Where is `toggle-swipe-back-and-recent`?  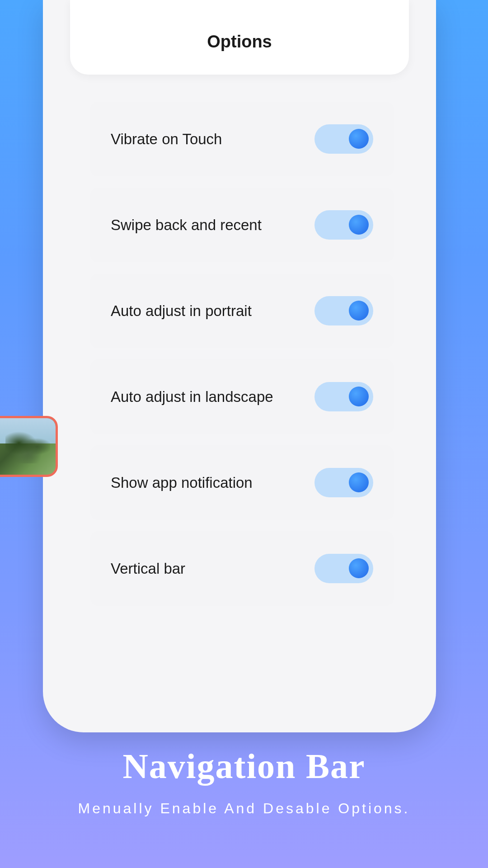
toggle-swipe-back-and-recent is located at coordinates (344, 225).